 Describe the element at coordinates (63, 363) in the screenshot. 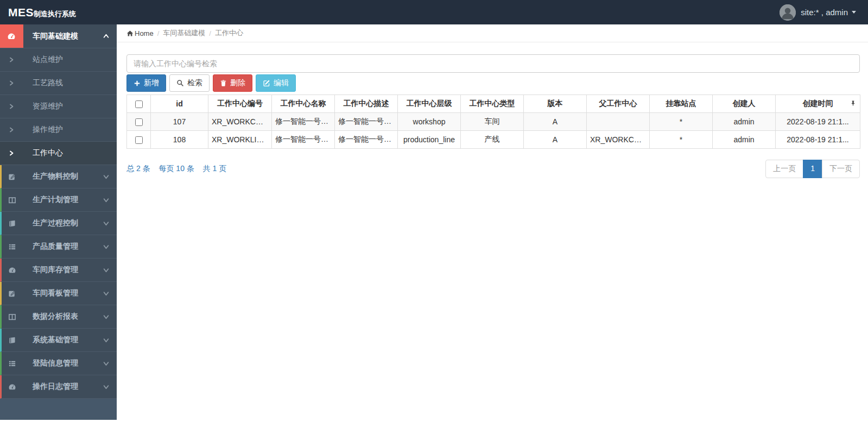

I see `sidebar-item-label: 登陆信息管理` at that location.